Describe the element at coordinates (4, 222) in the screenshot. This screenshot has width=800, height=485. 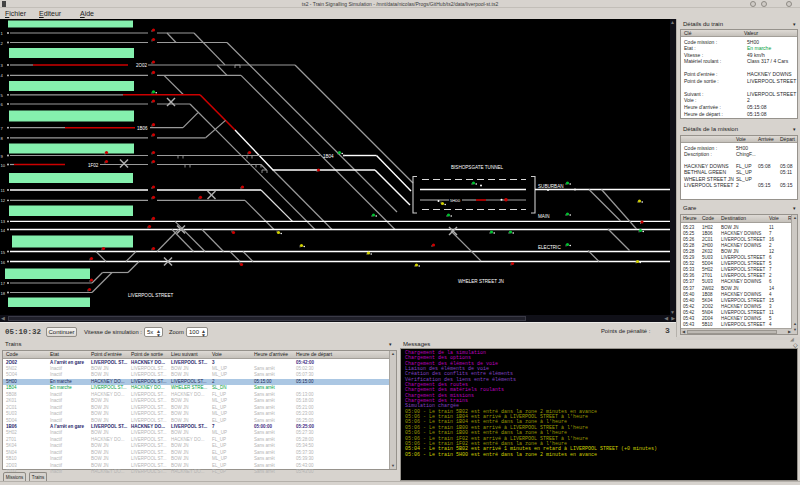
I see `svg-text: 13` at that location.